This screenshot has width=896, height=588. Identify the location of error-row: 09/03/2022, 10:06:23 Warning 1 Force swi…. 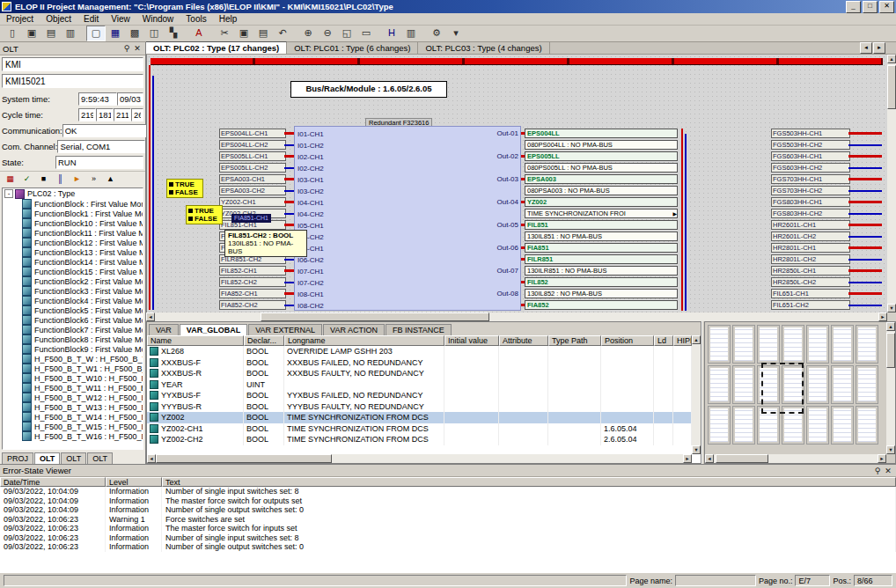
(448, 519).